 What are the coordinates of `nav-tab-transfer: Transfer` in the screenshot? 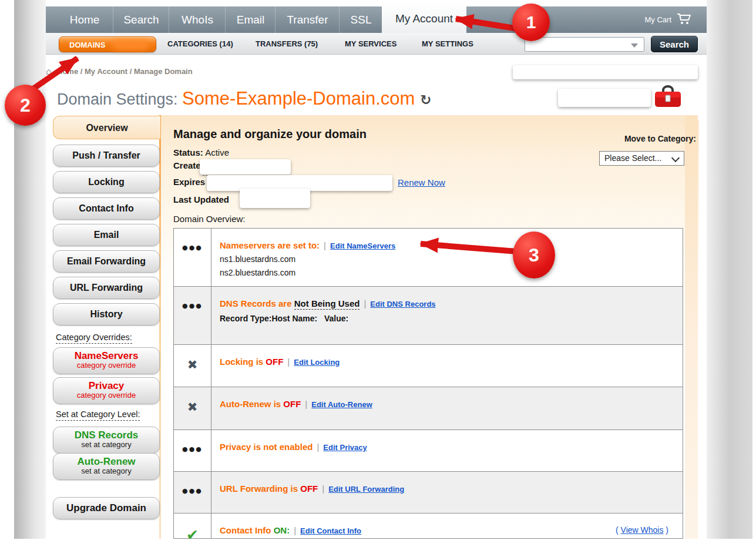 It's located at (307, 20).